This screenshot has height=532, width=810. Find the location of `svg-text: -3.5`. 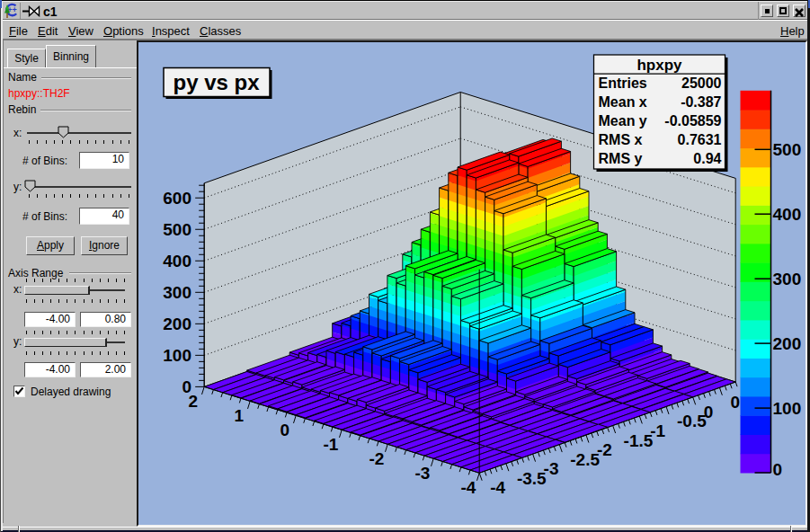

svg-text: -3.5 is located at coordinates (532, 478).